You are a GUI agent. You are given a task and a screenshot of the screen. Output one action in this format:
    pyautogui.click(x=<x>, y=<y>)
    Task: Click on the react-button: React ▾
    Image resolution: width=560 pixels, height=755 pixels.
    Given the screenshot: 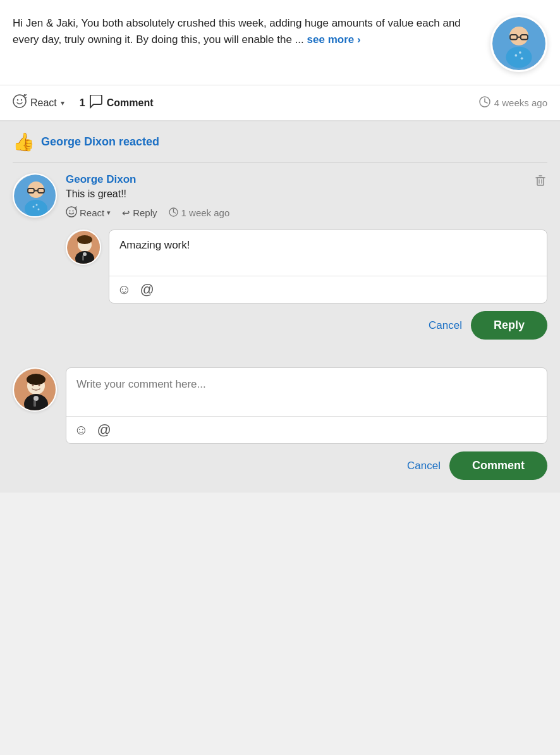 What is the action you would take?
    pyautogui.click(x=39, y=102)
    